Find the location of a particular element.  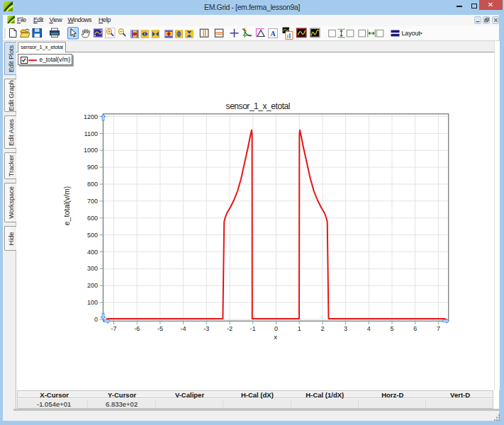

svg-text: -6 is located at coordinates (137, 329).